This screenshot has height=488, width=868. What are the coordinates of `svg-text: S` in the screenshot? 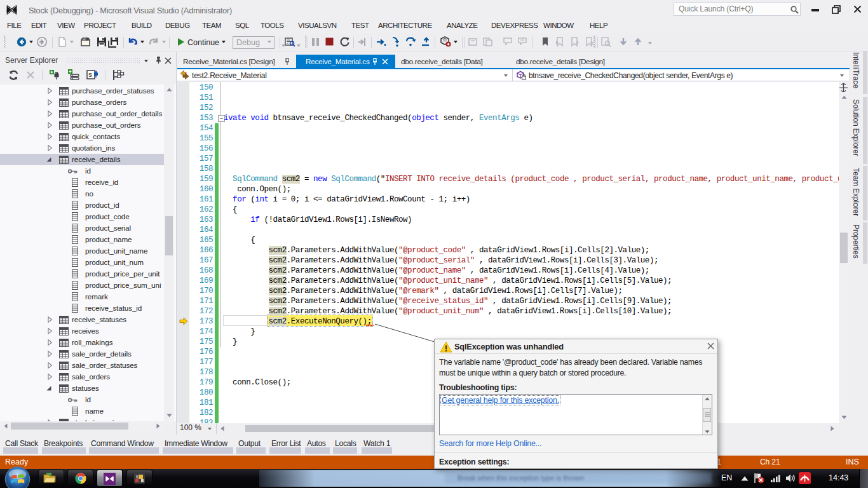 It's located at (90, 75).